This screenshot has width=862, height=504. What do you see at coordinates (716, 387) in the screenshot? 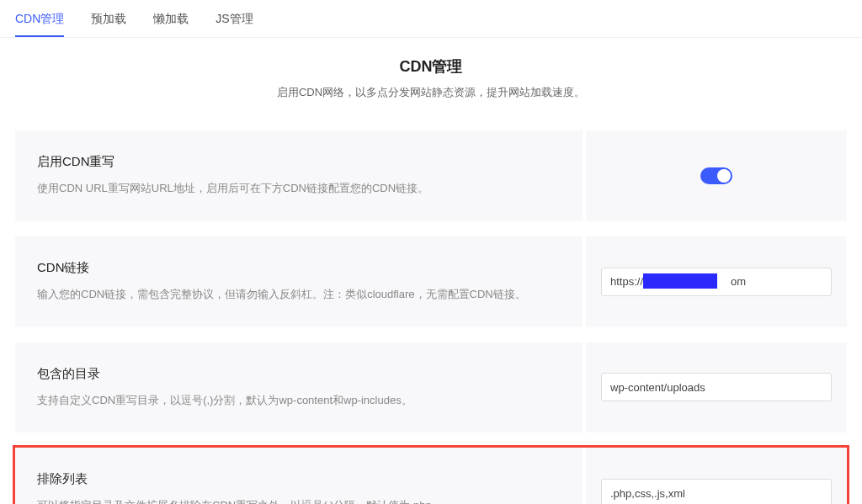
I see `include-dirs-input` at bounding box center [716, 387].